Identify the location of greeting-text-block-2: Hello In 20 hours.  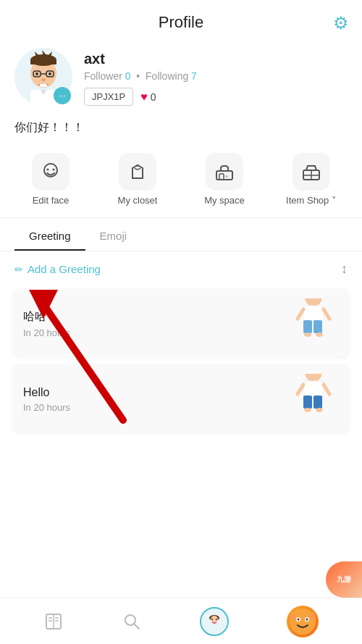
(156, 400).